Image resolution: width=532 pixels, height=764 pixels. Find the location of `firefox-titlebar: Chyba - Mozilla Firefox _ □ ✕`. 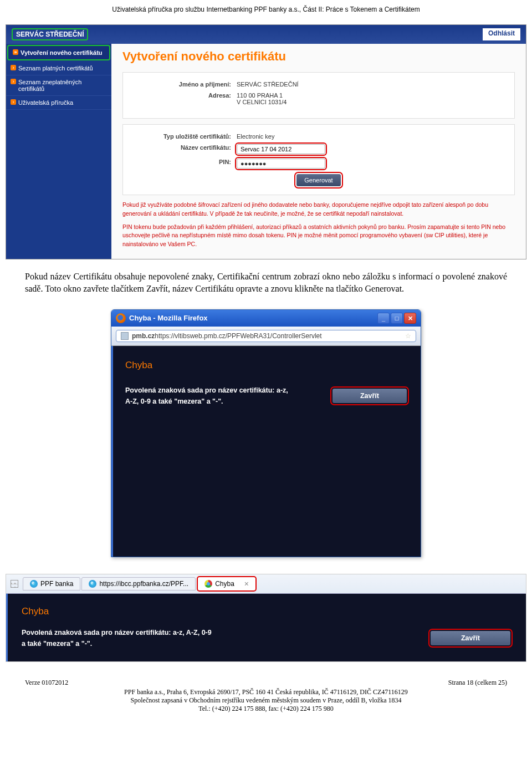

firefox-titlebar: Chyba - Mozilla Firefox _ □ ✕ is located at coordinates (266, 318).